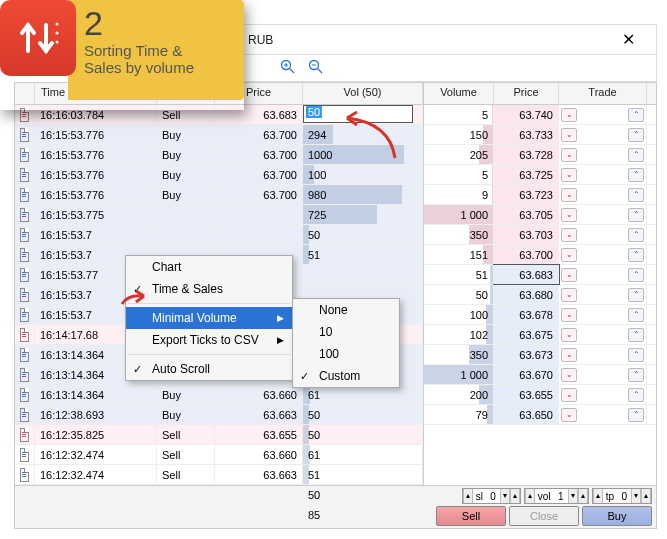 This screenshot has height=539, width=667. What do you see at coordinates (540, 375) in the screenshot?
I see `dom-row: 1 00063.670⌄⌃` at bounding box center [540, 375].